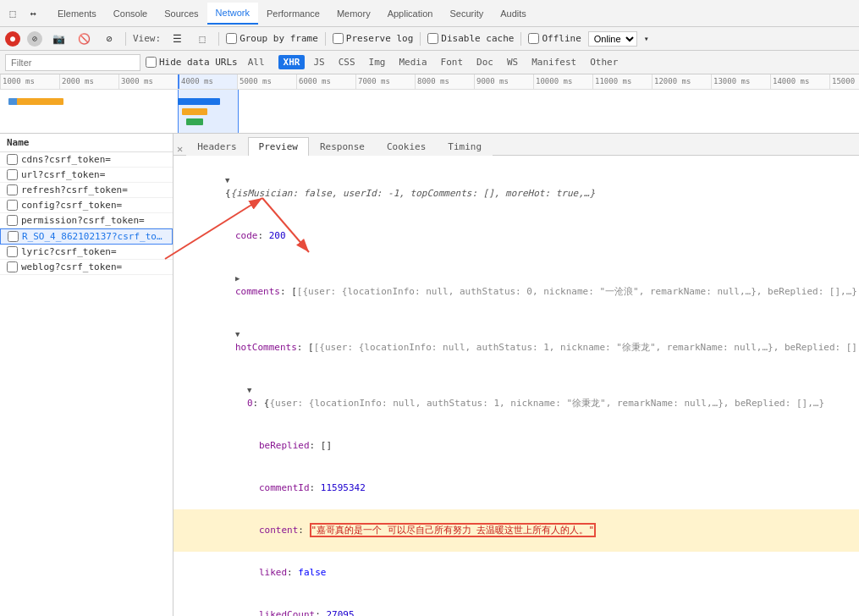 The height and width of the screenshot is (616, 859). I want to click on tab-sources: Sources, so click(181, 14).